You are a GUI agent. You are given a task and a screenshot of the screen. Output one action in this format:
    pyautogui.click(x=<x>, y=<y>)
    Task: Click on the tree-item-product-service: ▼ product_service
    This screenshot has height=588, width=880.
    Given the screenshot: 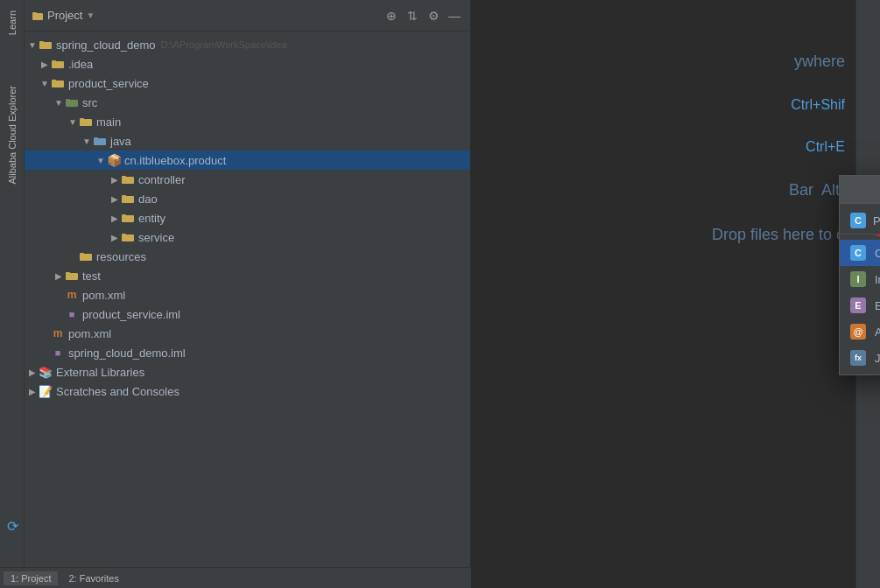 What is the action you would take?
    pyautogui.click(x=247, y=83)
    